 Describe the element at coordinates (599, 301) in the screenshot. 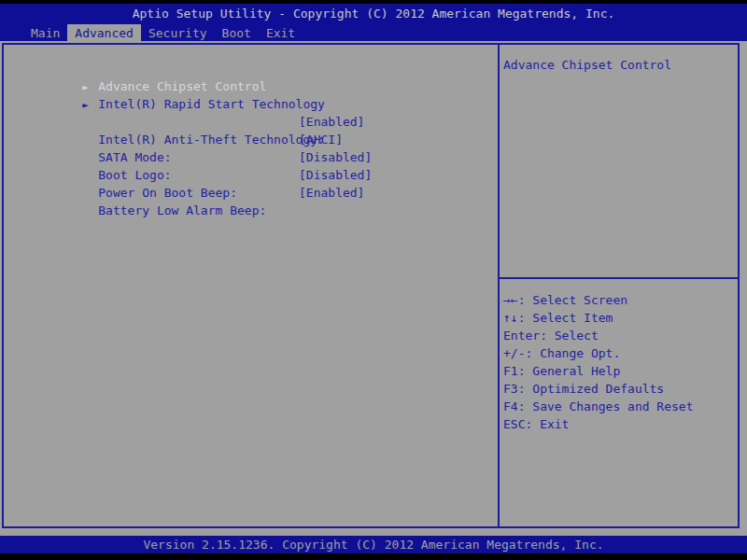

I see `key-hint-select-screen: →←: Select Screen` at that location.